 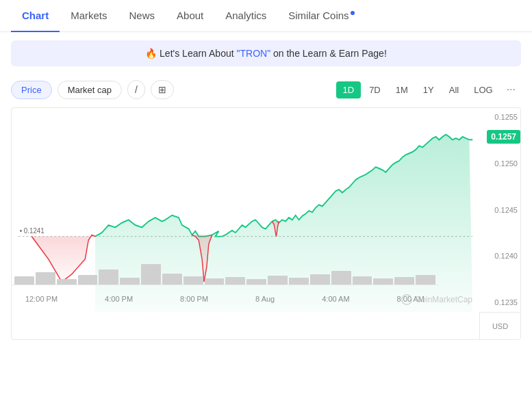 What do you see at coordinates (500, 211) in the screenshot?
I see `y-label-3: 0.1245` at bounding box center [500, 211].